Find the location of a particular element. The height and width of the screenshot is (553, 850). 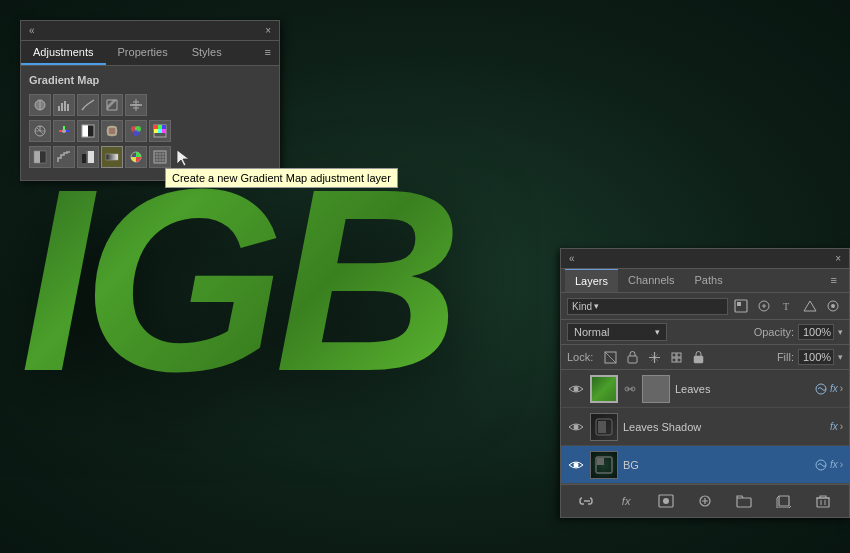

fill-label: Fill: is located at coordinates (786, 357).